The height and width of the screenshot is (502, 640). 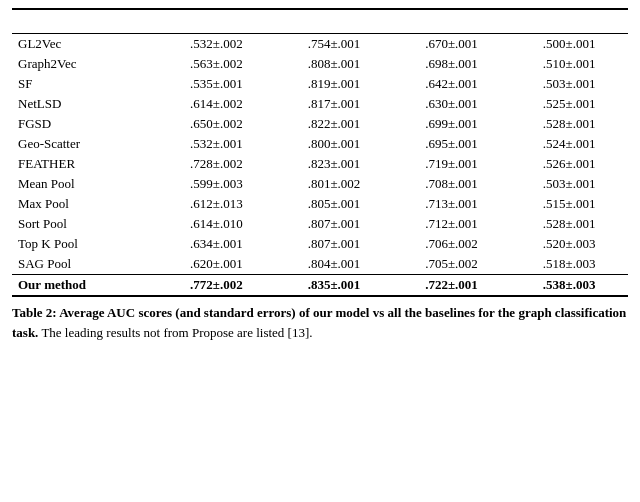 I want to click on table-row: SF.535±.001.819±.001.642±.001.503±.001, so click(x=320, y=84).